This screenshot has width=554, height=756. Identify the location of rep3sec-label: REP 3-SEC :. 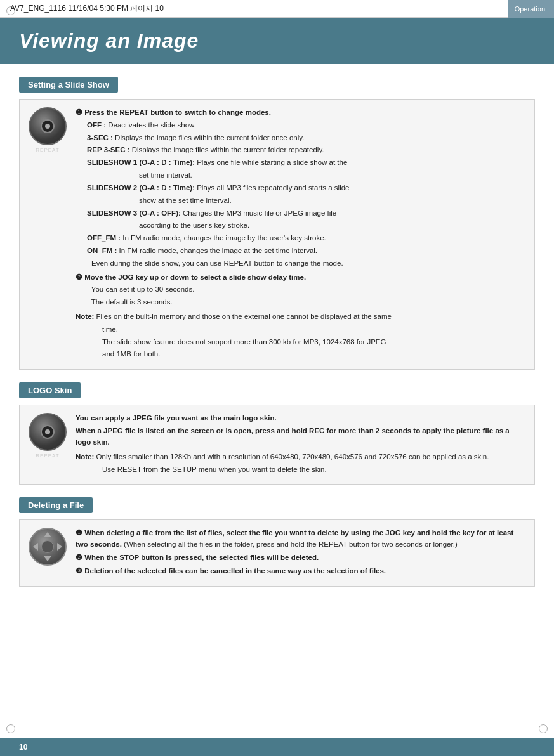
(109, 150).